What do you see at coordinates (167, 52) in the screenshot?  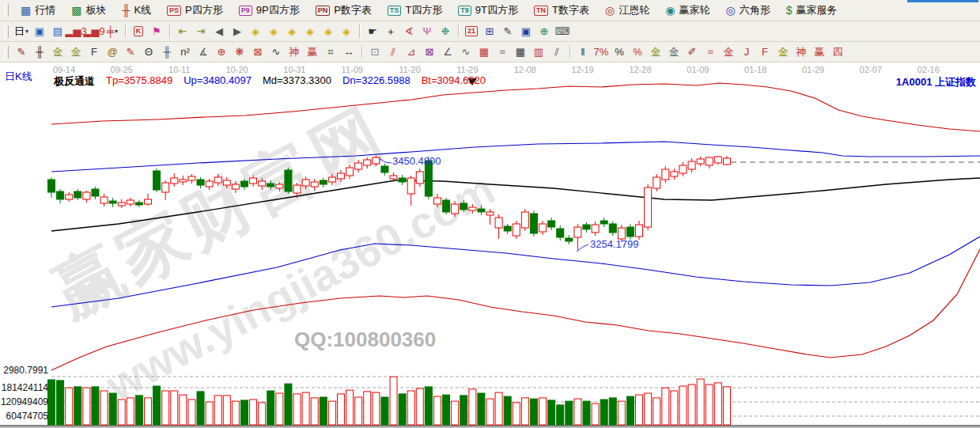 I see `time-lines-button: ╫` at bounding box center [167, 52].